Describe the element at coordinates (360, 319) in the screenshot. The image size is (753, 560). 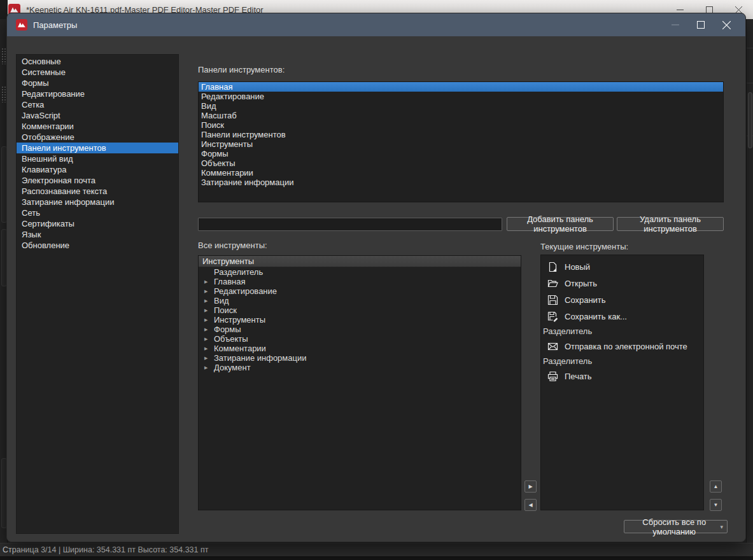
I see `all-tools-item-5: Инструменты` at that location.